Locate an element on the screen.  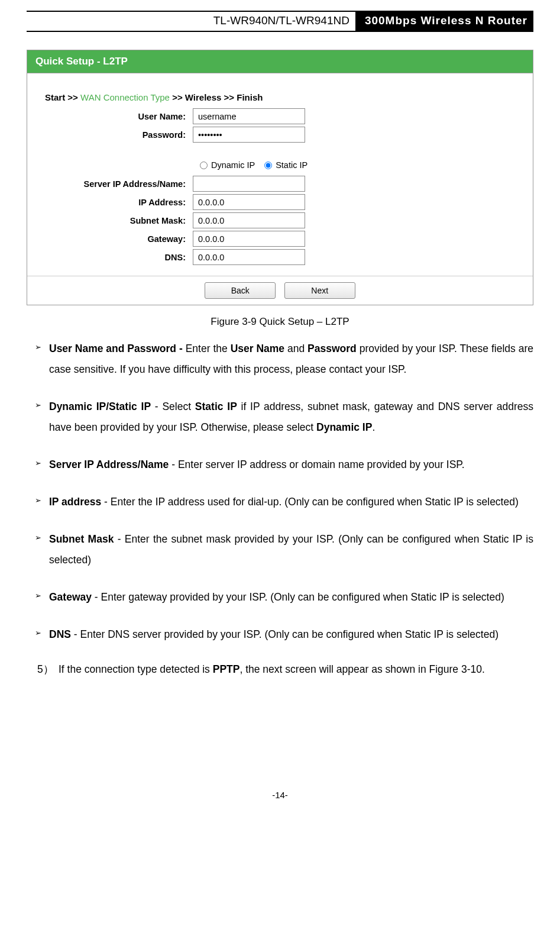
list-item: Server IP Address/Name - Enter server IP… is located at coordinates (286, 465).